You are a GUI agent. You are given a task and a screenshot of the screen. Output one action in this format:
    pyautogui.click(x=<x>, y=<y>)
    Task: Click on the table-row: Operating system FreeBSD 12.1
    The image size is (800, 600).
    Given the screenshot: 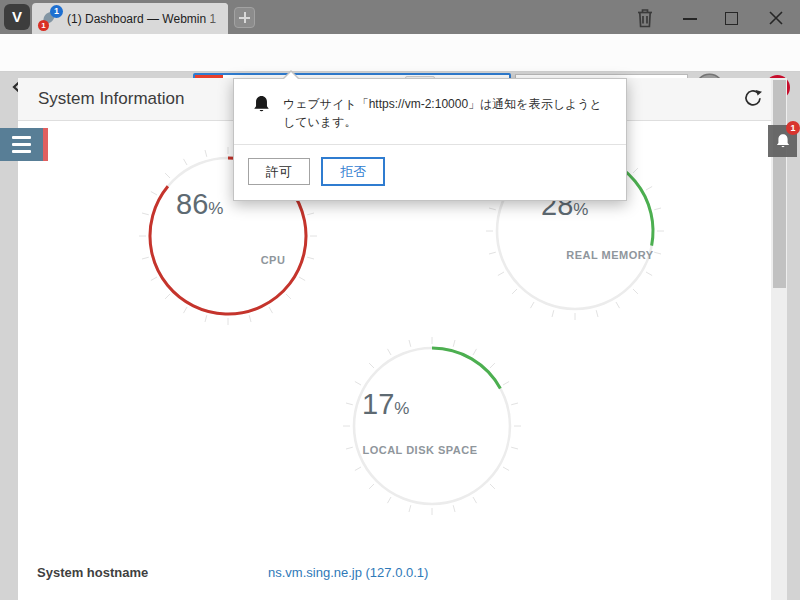 What is the action you would take?
    pyautogui.click(x=394, y=594)
    